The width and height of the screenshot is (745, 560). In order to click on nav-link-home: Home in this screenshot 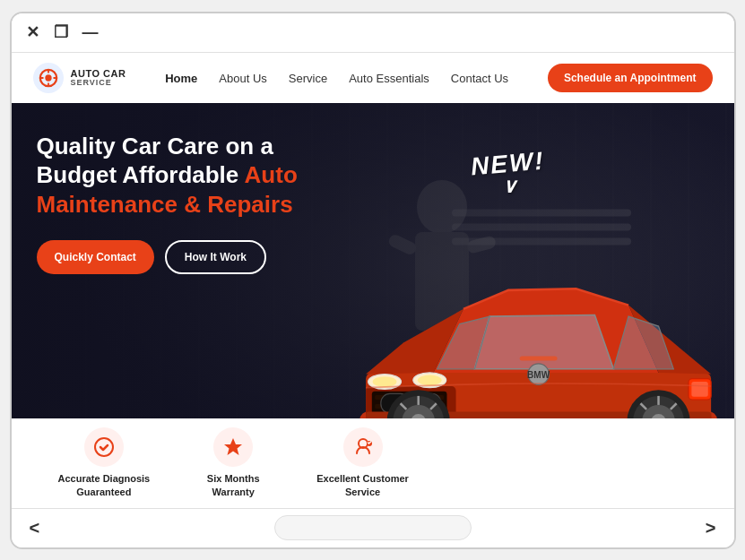, I will do `click(181, 79)`.